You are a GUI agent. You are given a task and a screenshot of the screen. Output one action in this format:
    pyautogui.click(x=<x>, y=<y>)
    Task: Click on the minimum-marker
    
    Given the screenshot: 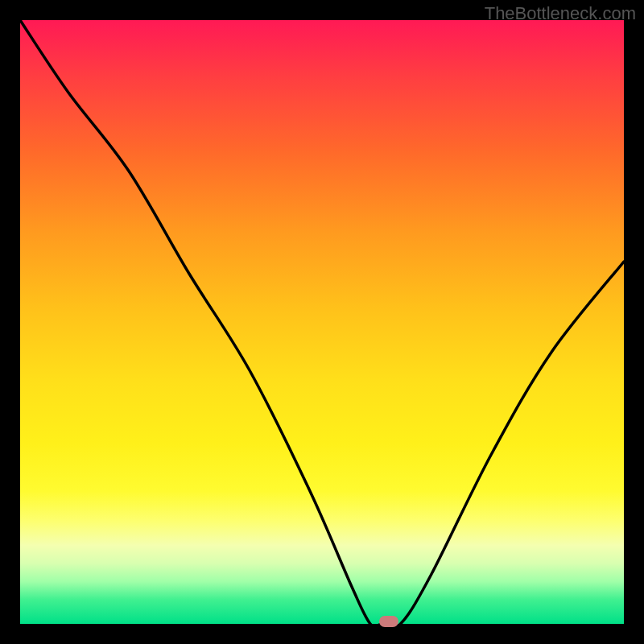 What is the action you would take?
    pyautogui.click(x=389, y=621)
    